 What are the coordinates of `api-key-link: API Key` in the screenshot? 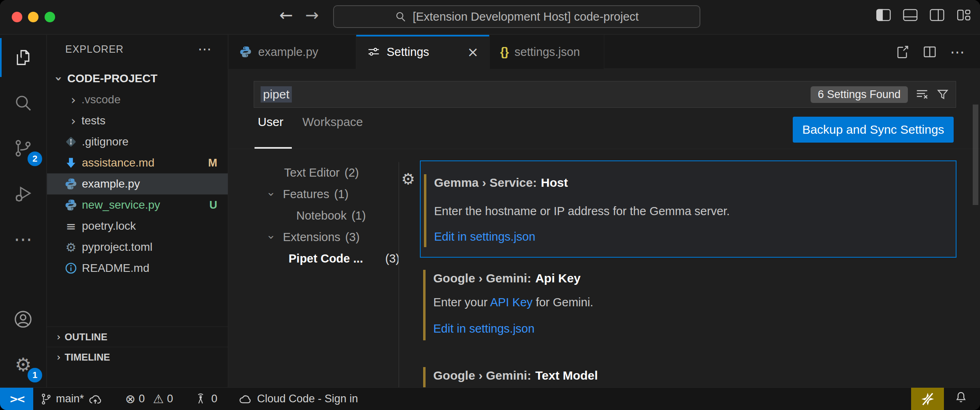 It's located at (511, 302).